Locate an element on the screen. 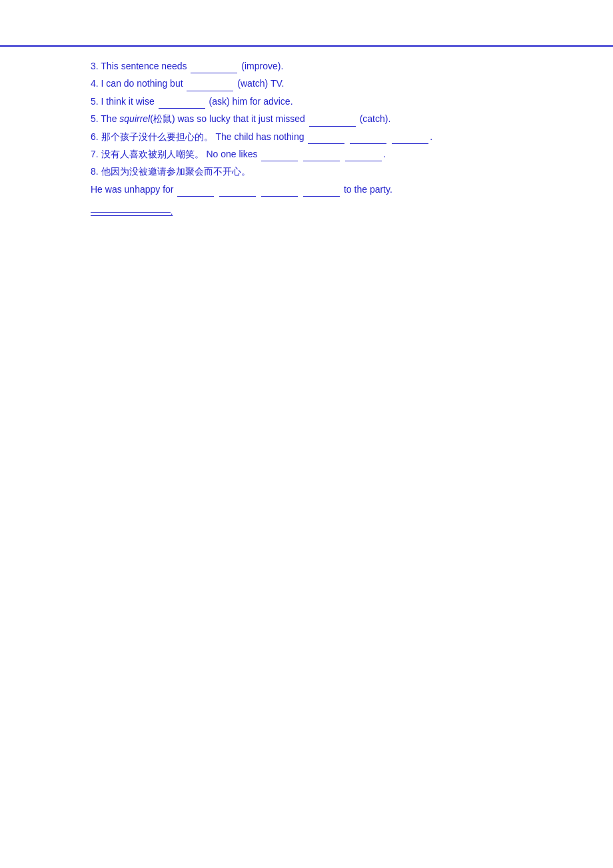 This screenshot has width=613, height=868. blank-6c is located at coordinates (410, 139).